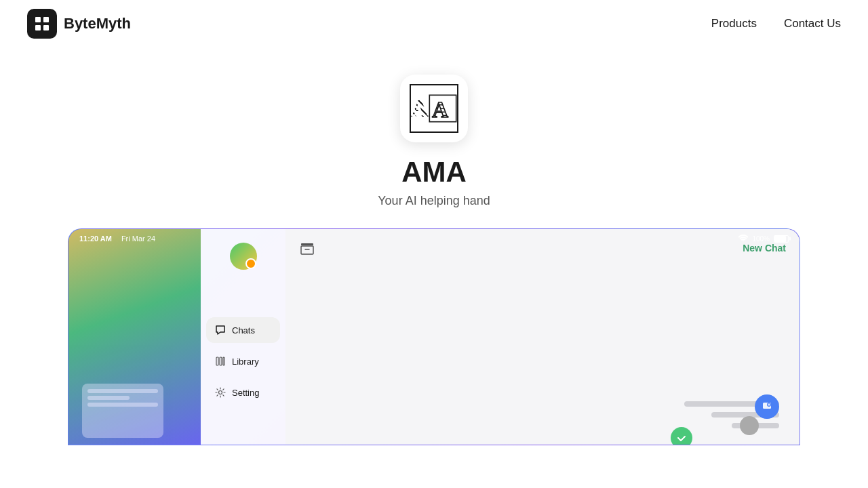  What do you see at coordinates (767, 407) in the screenshot?
I see `floating-icon-blue` at bounding box center [767, 407].